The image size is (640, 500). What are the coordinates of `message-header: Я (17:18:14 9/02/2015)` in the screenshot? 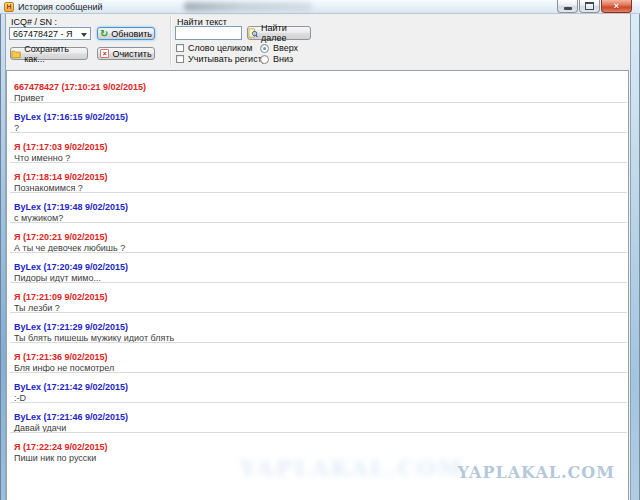 It's located at (317, 177).